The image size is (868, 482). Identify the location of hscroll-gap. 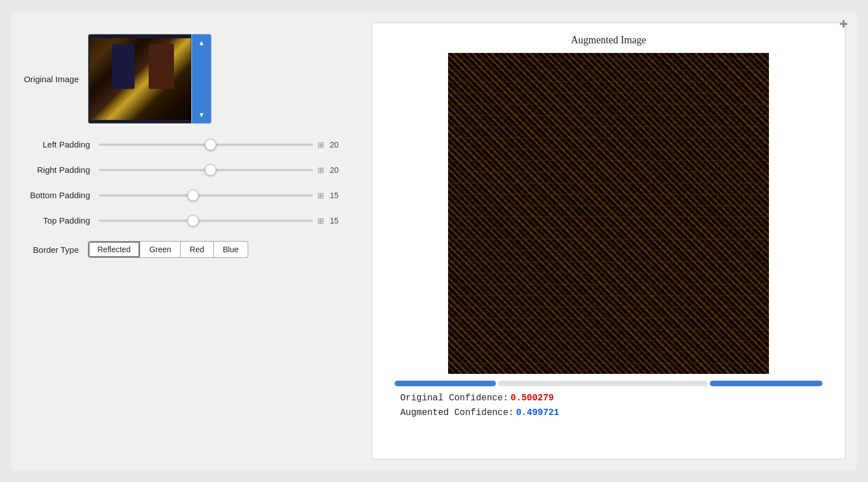
(603, 383).